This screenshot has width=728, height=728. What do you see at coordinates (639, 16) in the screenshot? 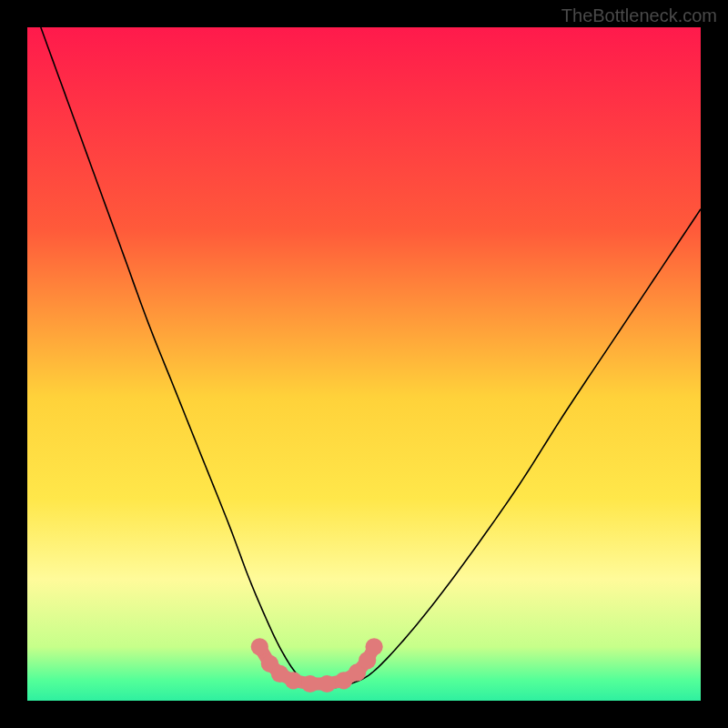
I see `watermark-text: TheBottleneck.com` at bounding box center [639, 16].